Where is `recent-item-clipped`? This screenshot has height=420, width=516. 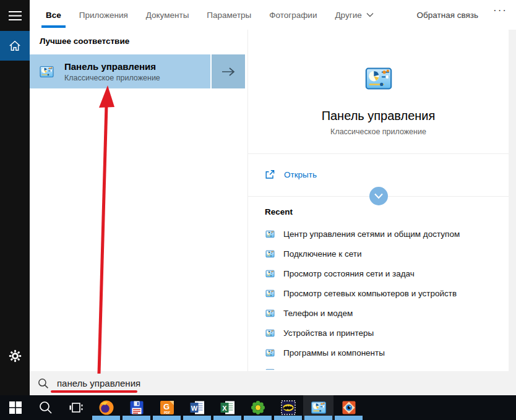 recent-item-clipped is located at coordinates (379, 366).